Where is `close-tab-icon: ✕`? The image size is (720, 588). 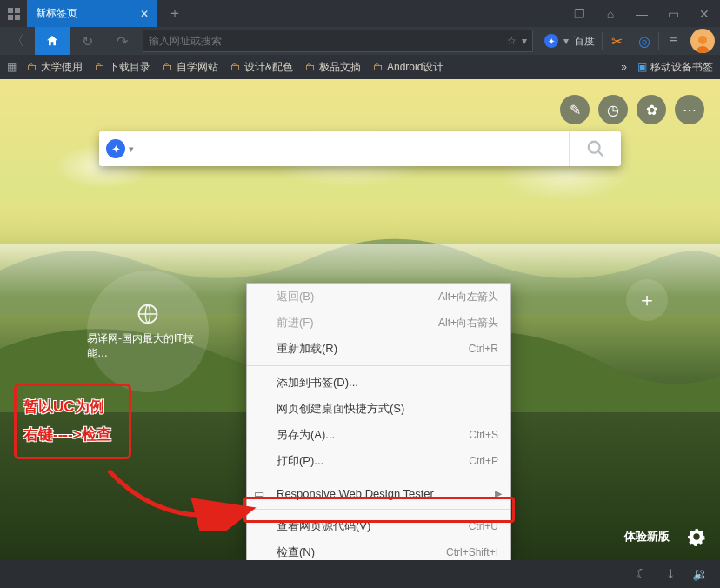
close-tab-icon: ✕ is located at coordinates (144, 14).